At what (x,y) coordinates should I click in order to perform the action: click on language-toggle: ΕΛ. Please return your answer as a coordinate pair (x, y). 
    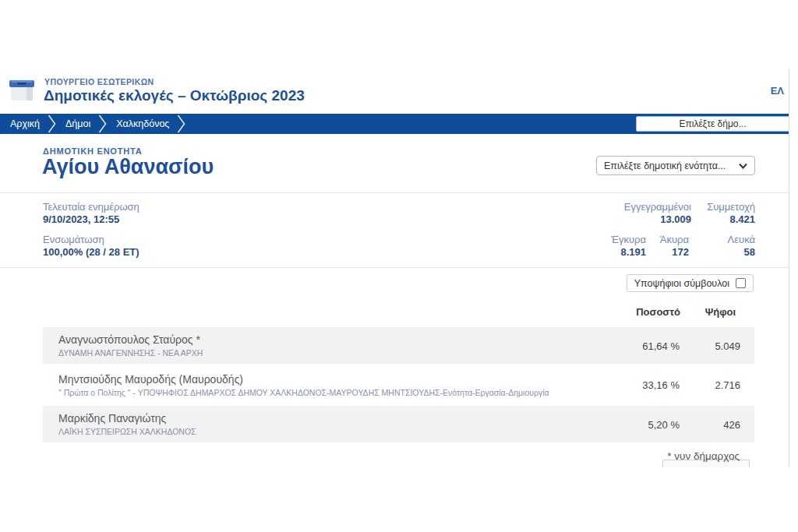
    Looking at the image, I should click on (778, 90).